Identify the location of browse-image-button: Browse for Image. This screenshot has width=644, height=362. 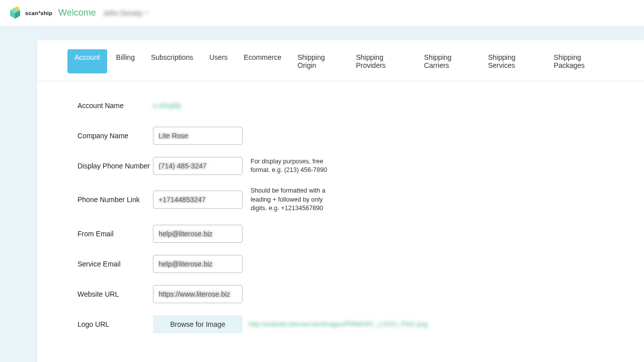
(198, 324).